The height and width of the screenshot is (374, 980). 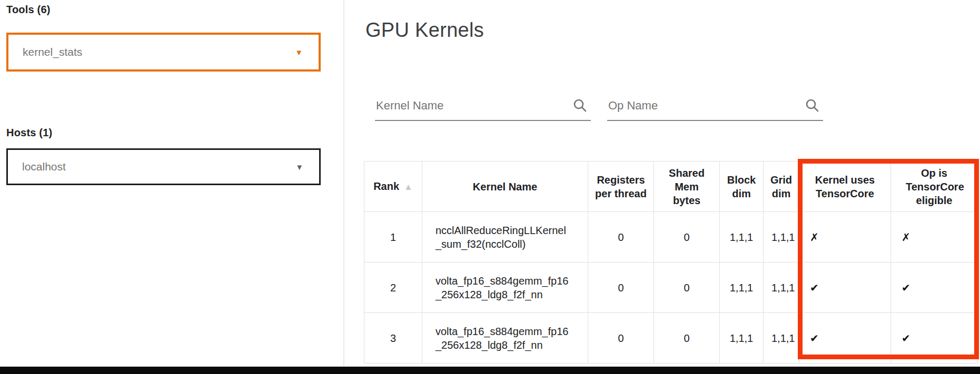 I want to click on cell-rank: 2, so click(x=393, y=288).